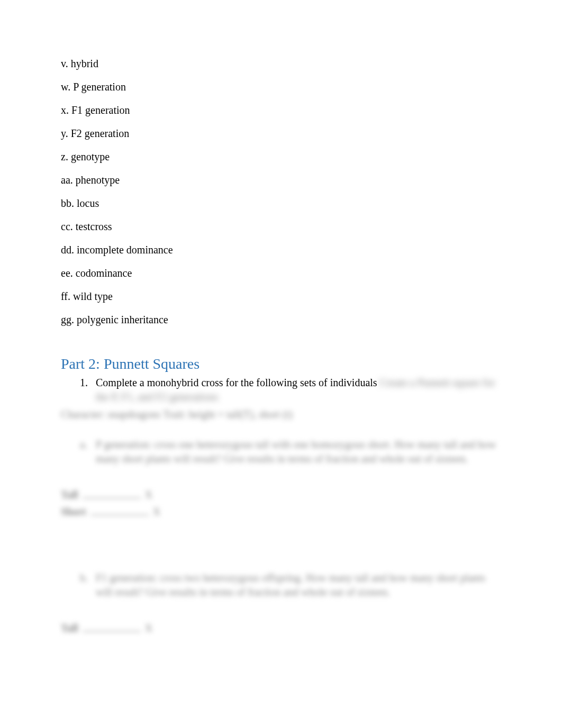 The height and width of the screenshot is (728, 562). I want to click on answer-a-tall-blank, so click(112, 493).